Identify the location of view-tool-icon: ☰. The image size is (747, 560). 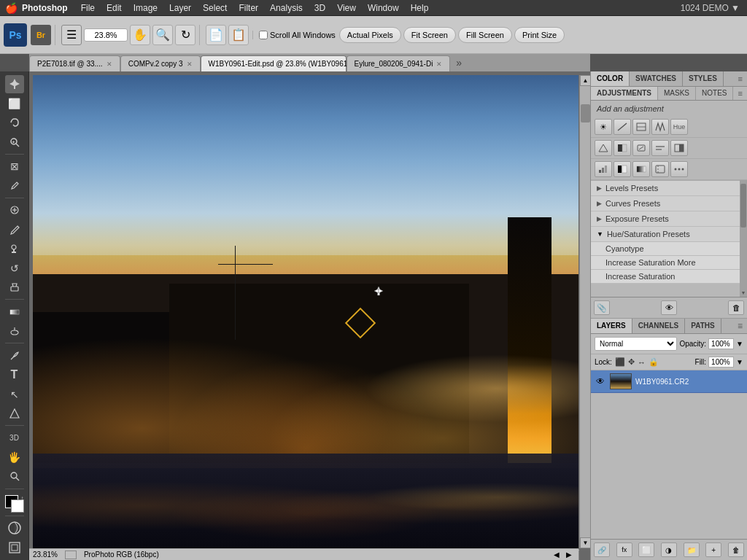
(71, 35).